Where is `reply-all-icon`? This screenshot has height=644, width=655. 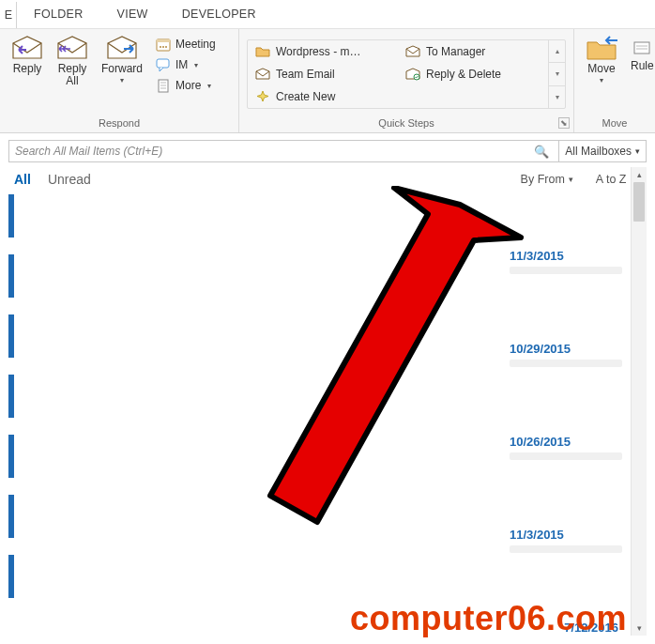
reply-all-icon is located at coordinates (72, 48).